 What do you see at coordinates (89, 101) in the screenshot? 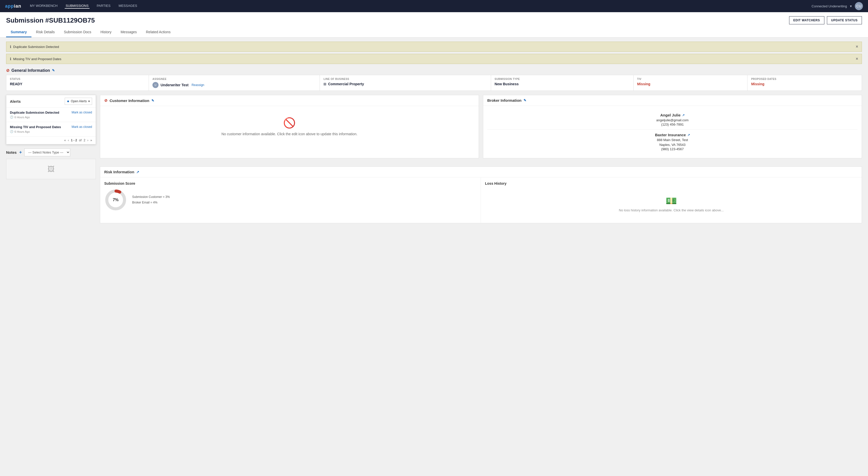
I see `filter-chevron-icon: ▾` at bounding box center [89, 101].